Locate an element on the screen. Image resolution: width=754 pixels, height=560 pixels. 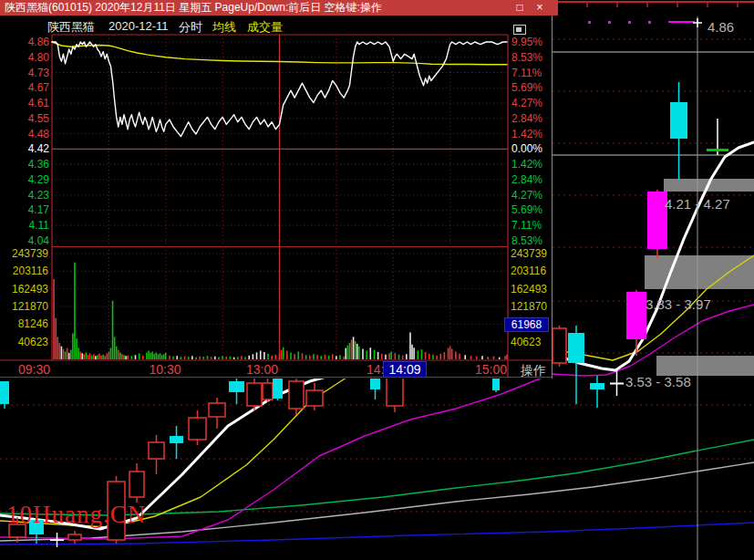
watermark: 10Huang.CN is located at coordinates (77, 514).